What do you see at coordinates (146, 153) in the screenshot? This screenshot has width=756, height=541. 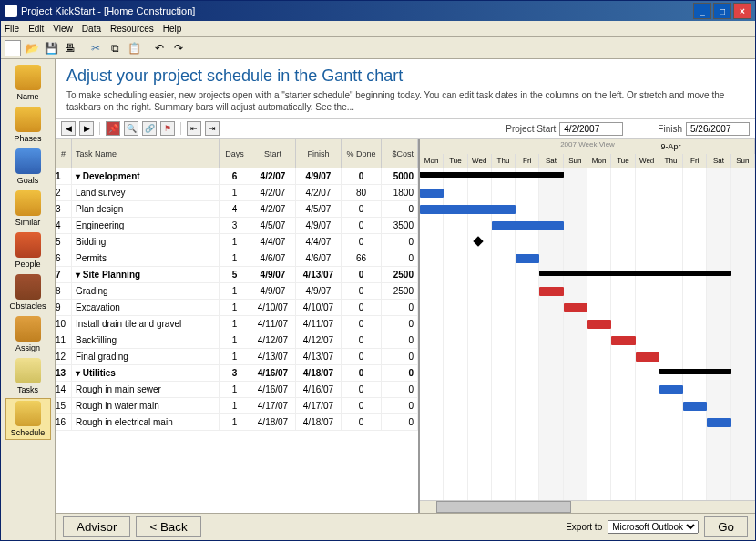 I see `col-task: Task Name` at bounding box center [146, 153].